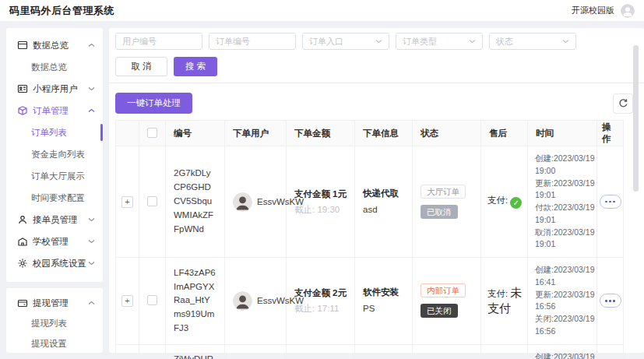 Image resolution: width=644 pixels, height=359 pixels. What do you see at coordinates (58, 154) in the screenshot?
I see `sidebar-item-label: 资金走向列表` at bounding box center [58, 154].